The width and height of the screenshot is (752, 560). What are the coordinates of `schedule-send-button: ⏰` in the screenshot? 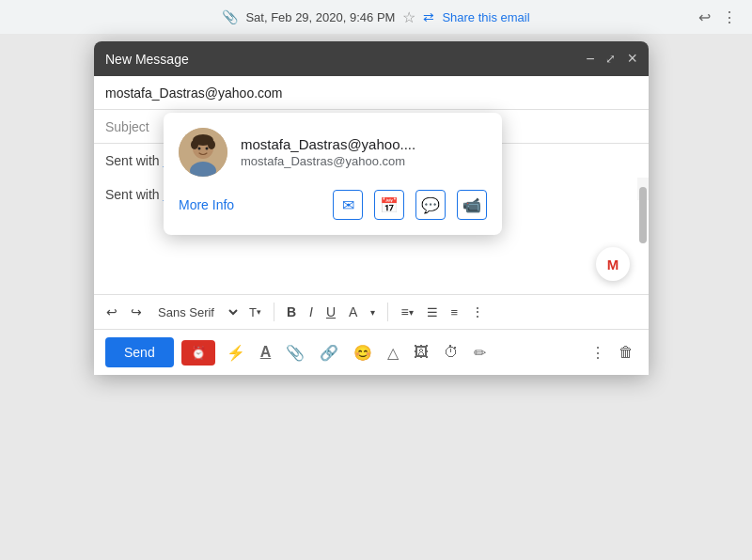 It's located at (198, 353).